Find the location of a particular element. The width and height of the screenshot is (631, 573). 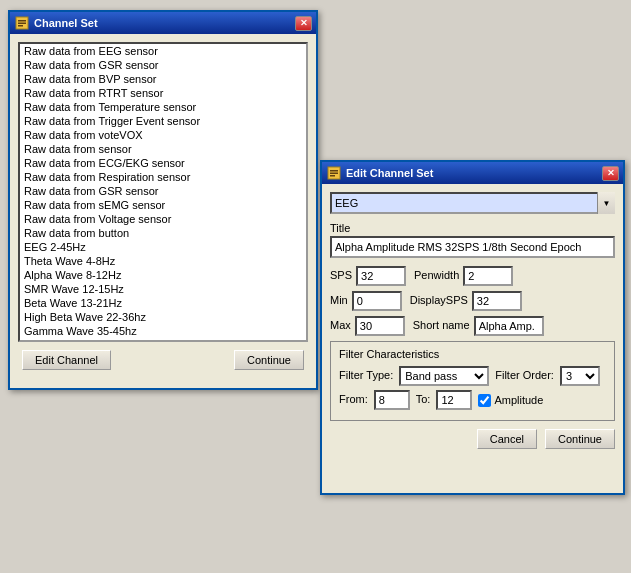

to-label: To: is located at coordinates (424, 399).